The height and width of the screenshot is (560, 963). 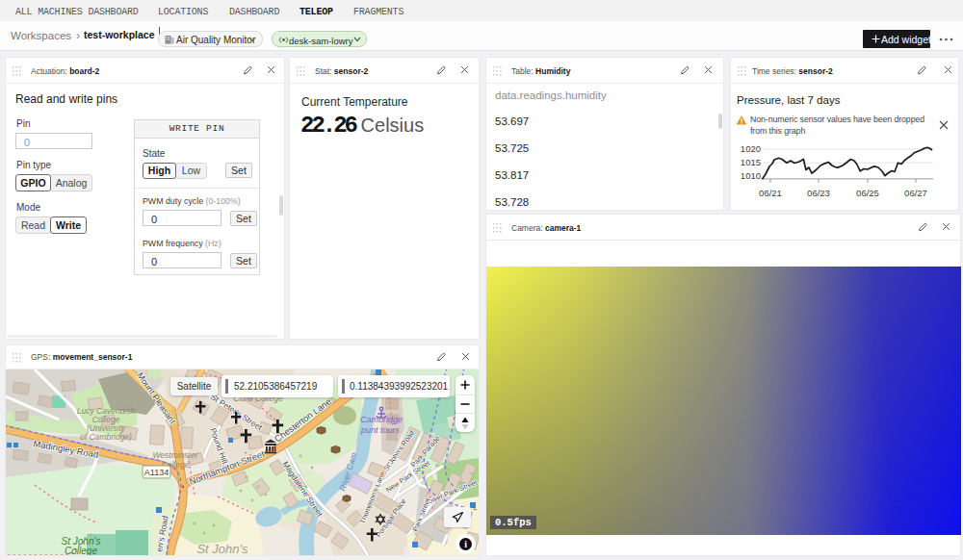 I want to click on svg-text: 06/25, so click(x=868, y=192).